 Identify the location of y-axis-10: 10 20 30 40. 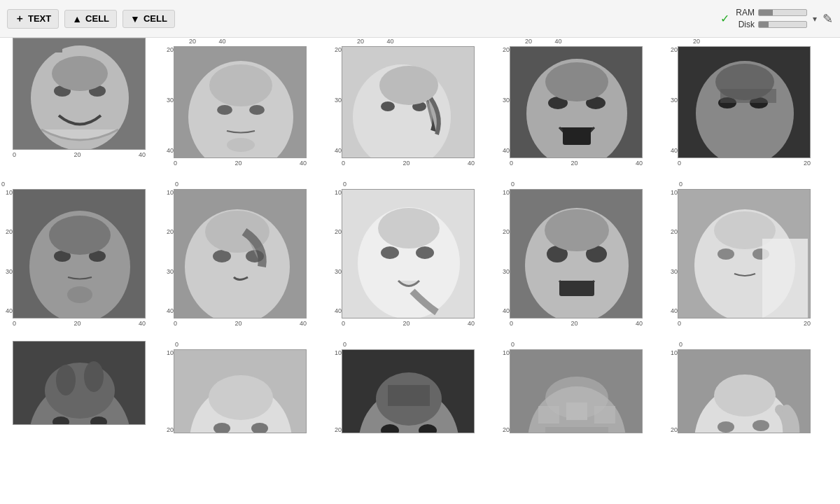
(671, 258).